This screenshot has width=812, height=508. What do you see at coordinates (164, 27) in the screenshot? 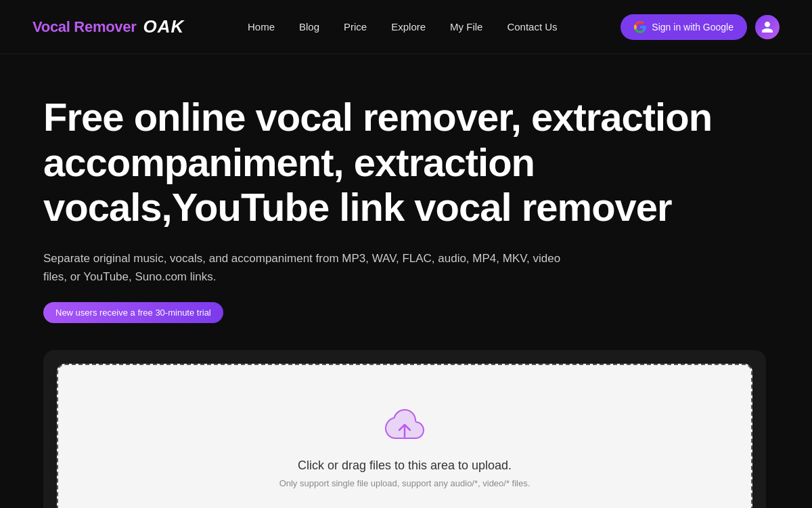
I see `logo-oak: OAK` at bounding box center [164, 27].